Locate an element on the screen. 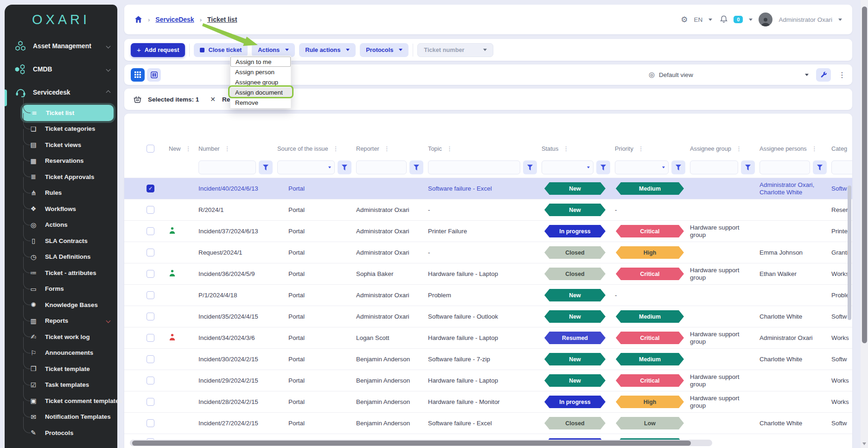  add-request-button: + Add request is located at coordinates (158, 50).